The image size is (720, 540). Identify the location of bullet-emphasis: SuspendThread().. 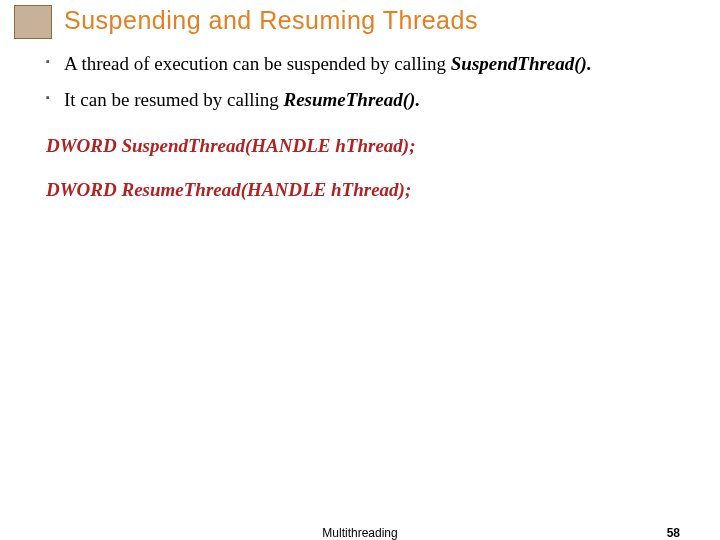
(522, 64).